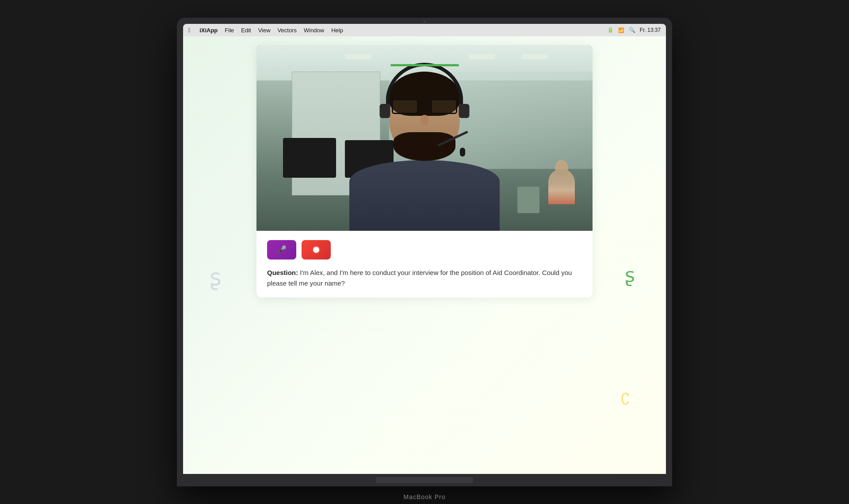 This screenshot has height=504, width=849. Describe the element at coordinates (444, 107) in the screenshot. I see `glass-frame-right` at that location.